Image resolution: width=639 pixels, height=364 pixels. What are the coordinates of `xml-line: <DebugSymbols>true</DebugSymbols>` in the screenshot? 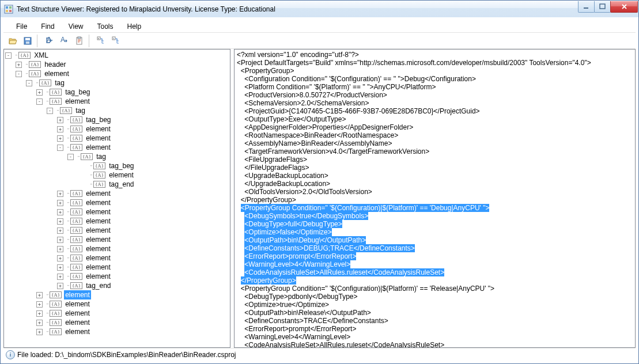 It's located at (434, 216).